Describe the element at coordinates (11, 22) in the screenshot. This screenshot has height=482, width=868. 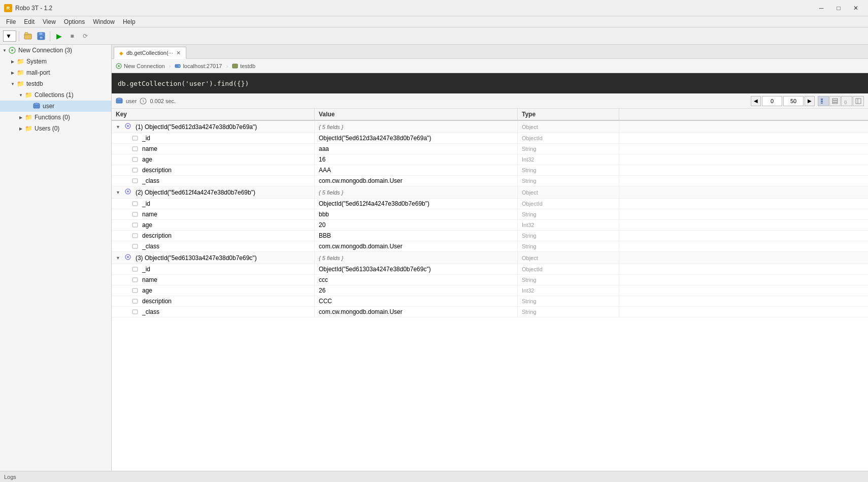
I see `menu-file: File` at that location.